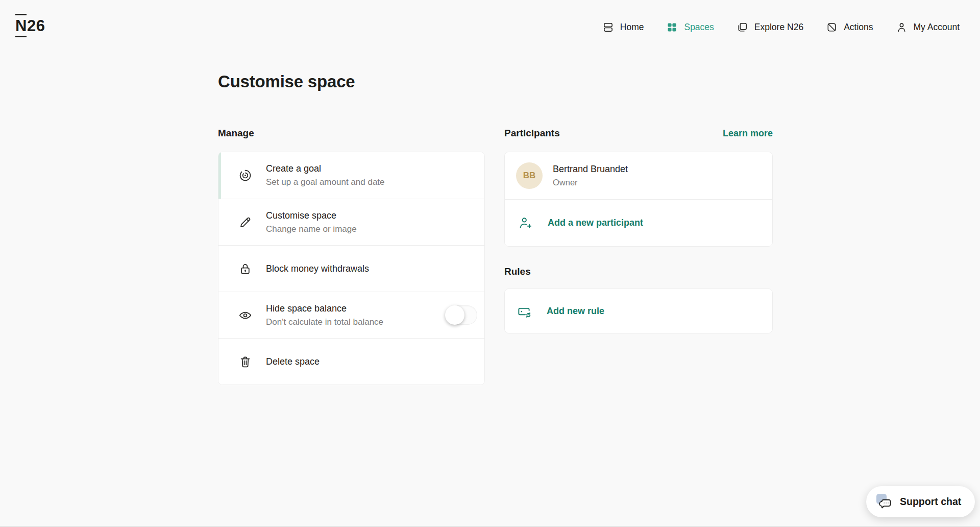 The height and width of the screenshot is (527, 980). Describe the element at coordinates (639, 272) in the screenshot. I see `rules-header: Rules` at that location.